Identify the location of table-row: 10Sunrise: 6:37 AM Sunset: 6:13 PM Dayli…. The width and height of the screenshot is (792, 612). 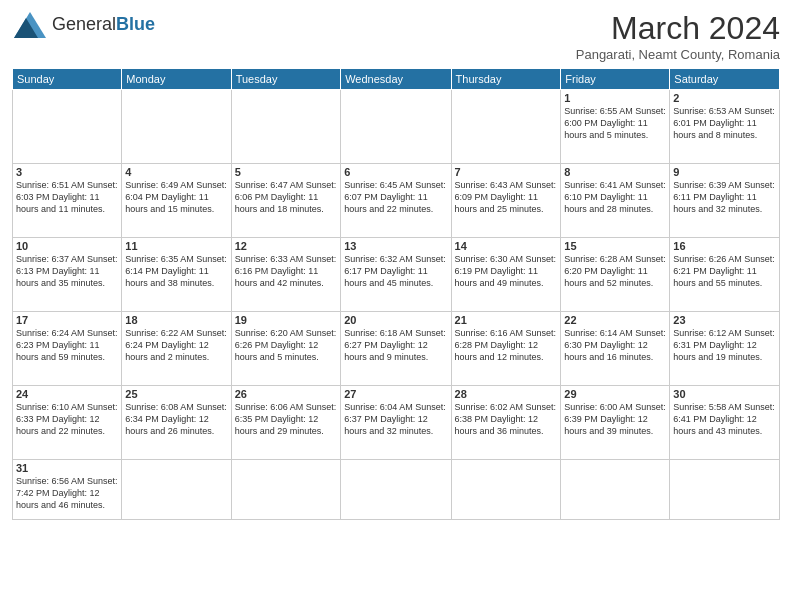
(68, 275).